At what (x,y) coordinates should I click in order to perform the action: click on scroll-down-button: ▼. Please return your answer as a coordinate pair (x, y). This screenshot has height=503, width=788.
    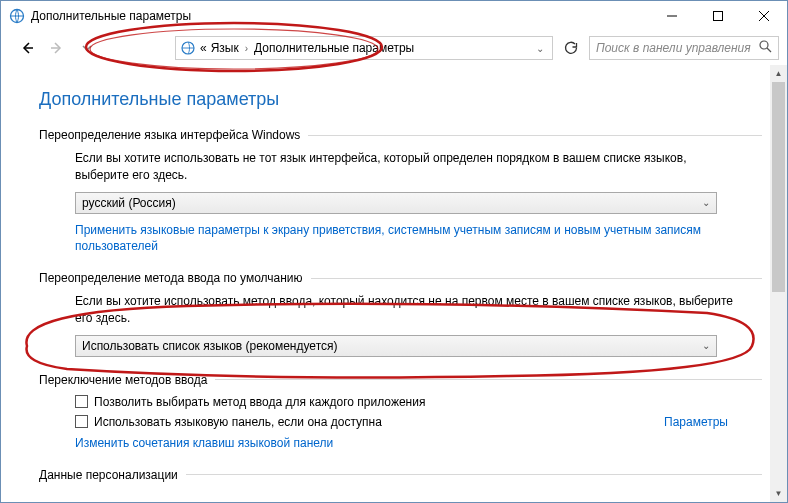
    Looking at the image, I should click on (778, 494).